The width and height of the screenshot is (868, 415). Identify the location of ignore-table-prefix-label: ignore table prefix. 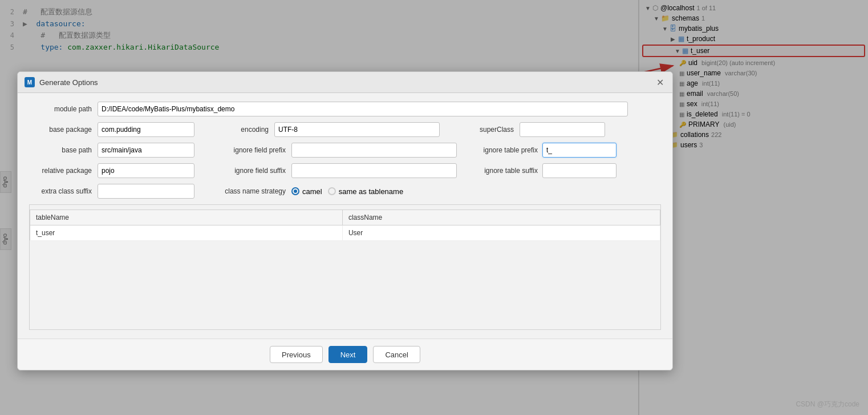
(505, 150).